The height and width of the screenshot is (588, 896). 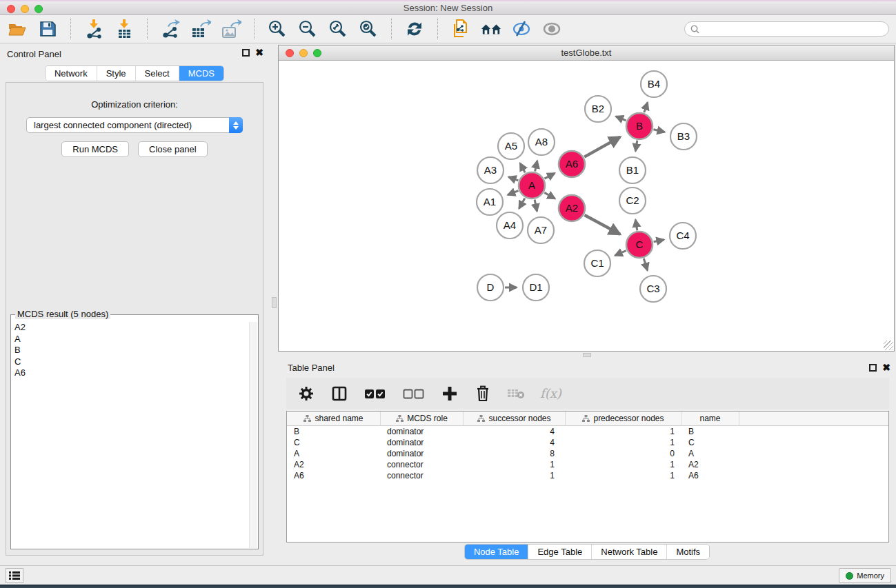 I want to click on close-network-icon, so click(x=290, y=53).